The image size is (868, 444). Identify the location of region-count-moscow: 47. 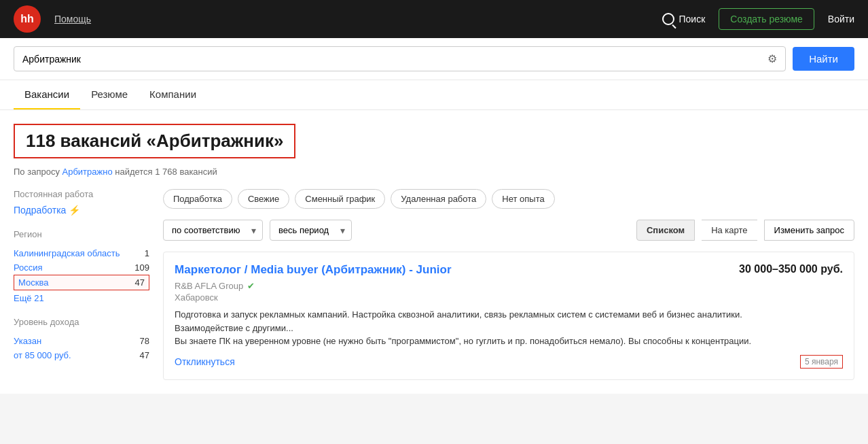
(140, 283).